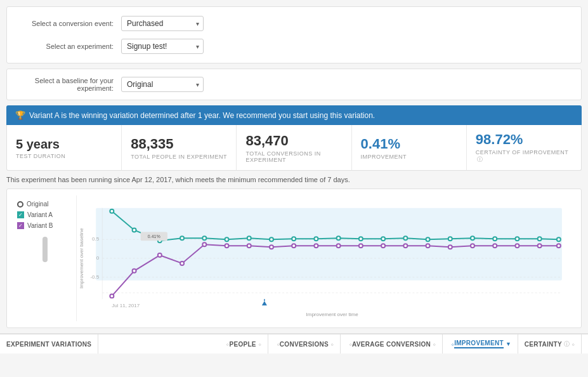  What do you see at coordinates (20, 226) in the screenshot?
I see `legend-variant-b-checkbox: ✓` at bounding box center [20, 226].